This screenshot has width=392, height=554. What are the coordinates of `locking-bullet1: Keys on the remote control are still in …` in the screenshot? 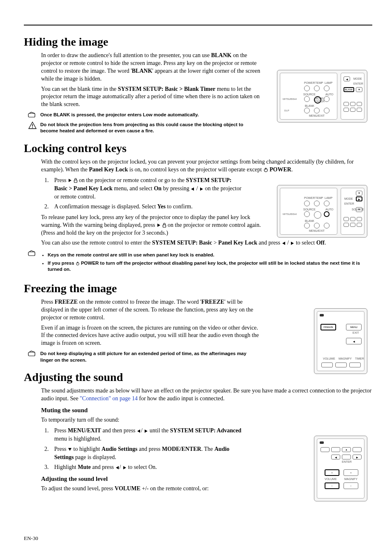 It's located at (210, 255).